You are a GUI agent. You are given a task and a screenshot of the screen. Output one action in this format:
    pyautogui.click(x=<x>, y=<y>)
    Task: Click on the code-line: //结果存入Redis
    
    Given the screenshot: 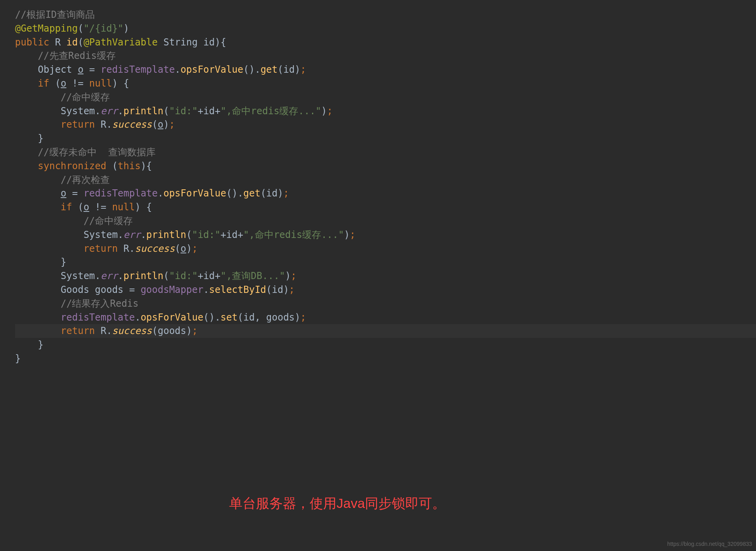 What is the action you would take?
    pyautogui.click(x=386, y=304)
    